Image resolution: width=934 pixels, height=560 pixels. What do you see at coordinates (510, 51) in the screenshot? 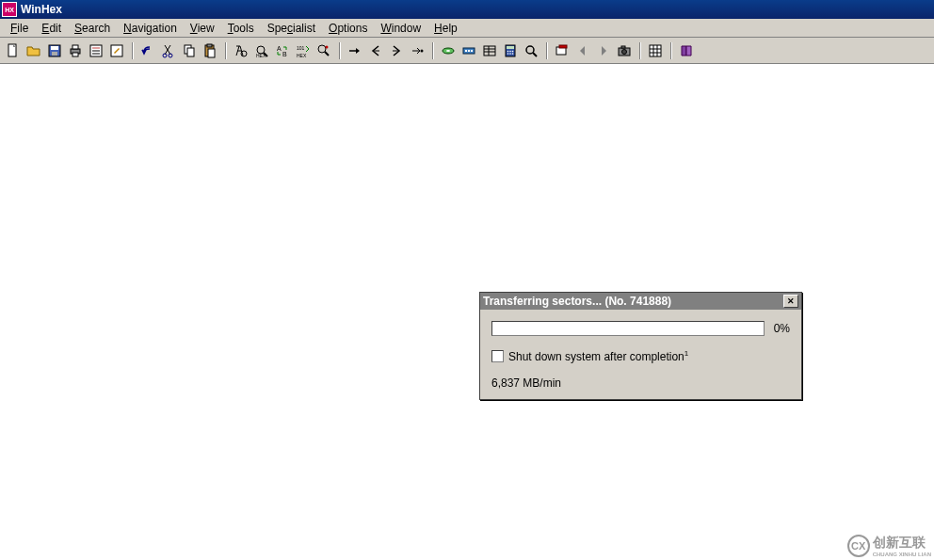
I see `calculator-icon` at bounding box center [510, 51].